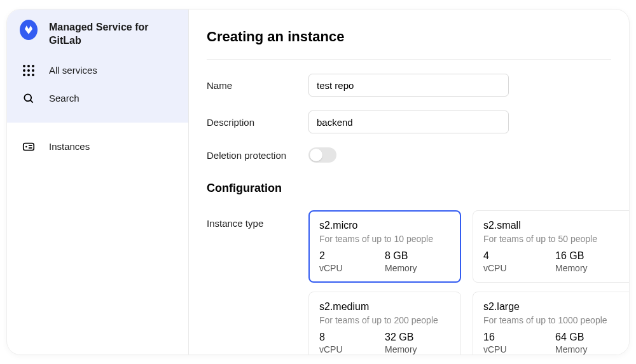 The width and height of the screenshot is (636, 364). Describe the element at coordinates (352, 262) in the screenshot. I see `spec-vcpu: 2vCPU` at that location.